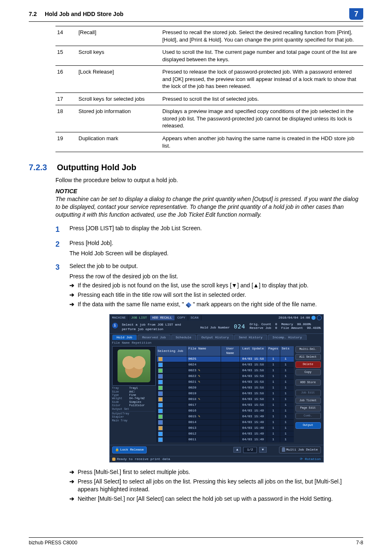 The height and width of the screenshot is (555, 392). I want to click on file-name: 0015, so click(192, 416).